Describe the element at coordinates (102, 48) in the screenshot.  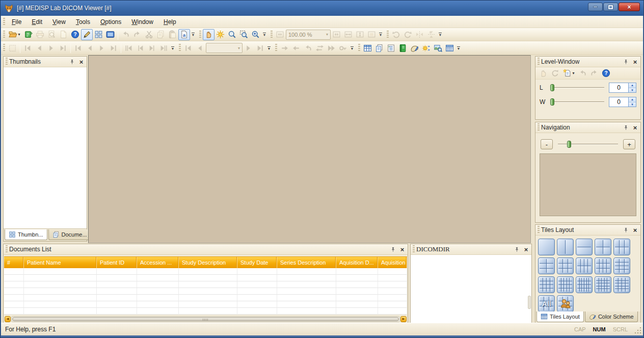
I see `next-study-button` at that location.